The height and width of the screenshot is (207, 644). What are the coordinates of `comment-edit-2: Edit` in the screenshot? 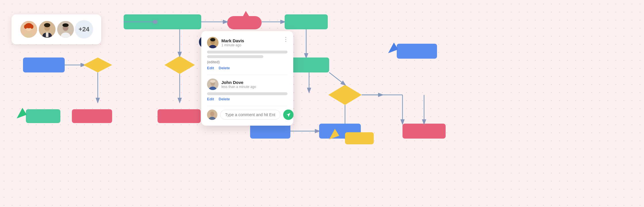 It's located at (210, 99).